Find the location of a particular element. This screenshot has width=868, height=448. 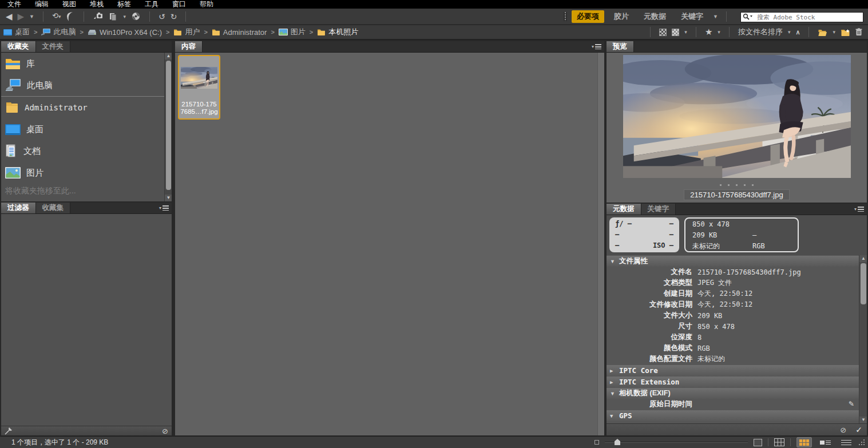

back-icon: ◀ is located at coordinates (9, 17).